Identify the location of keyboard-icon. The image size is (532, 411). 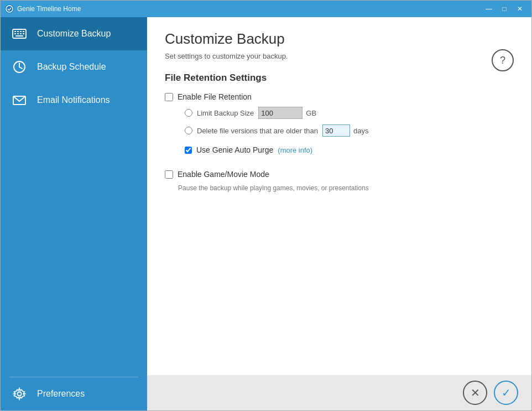
(19, 34).